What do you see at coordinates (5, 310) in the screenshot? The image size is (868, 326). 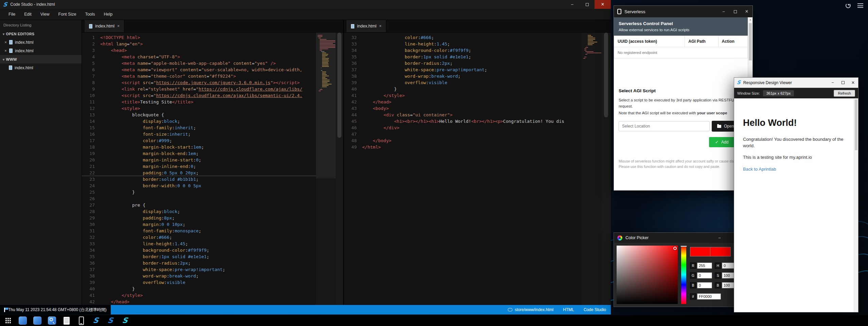 I see `flag-icon` at bounding box center [5, 310].